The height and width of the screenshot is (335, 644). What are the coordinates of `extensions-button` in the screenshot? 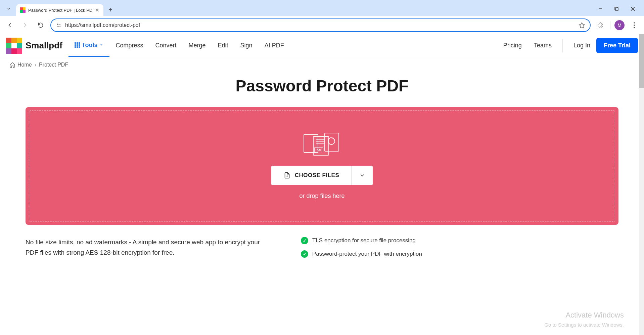 It's located at (600, 25).